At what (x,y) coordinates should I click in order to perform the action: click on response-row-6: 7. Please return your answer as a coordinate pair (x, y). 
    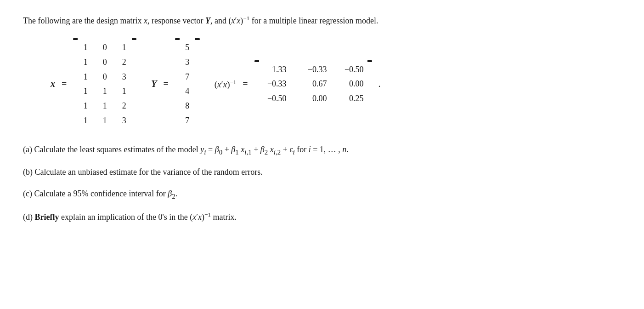
    Looking at the image, I should click on (187, 120).